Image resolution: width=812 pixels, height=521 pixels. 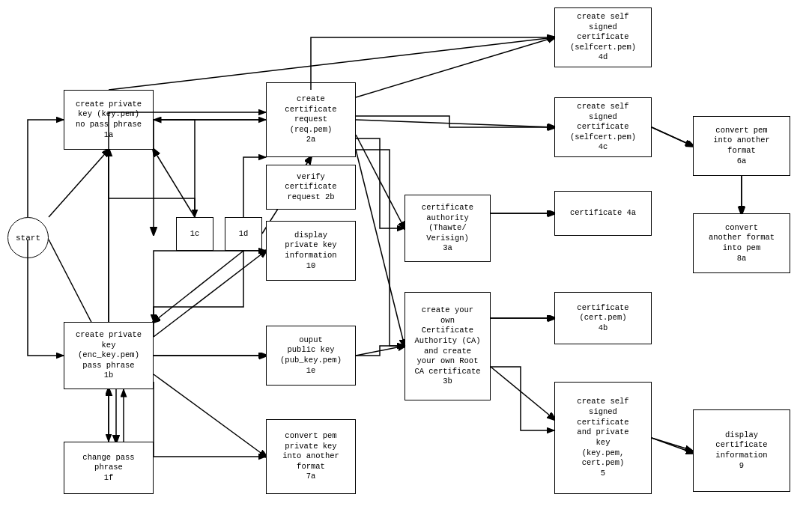 I want to click on box-6a: convert peminto anotherformat6a, so click(x=742, y=146).